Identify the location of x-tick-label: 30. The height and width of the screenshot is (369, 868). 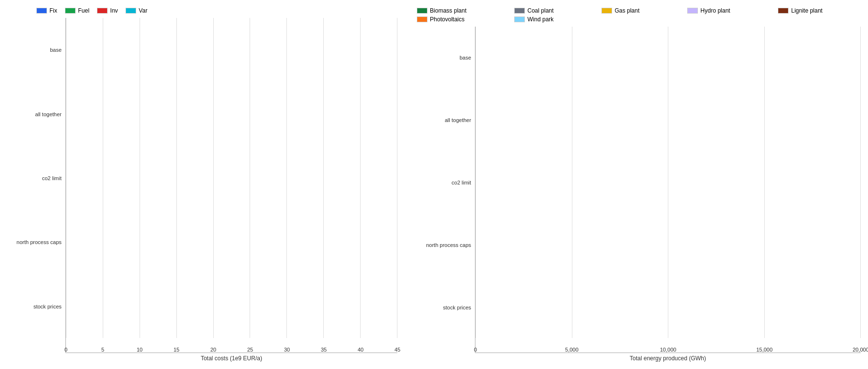
(287, 350).